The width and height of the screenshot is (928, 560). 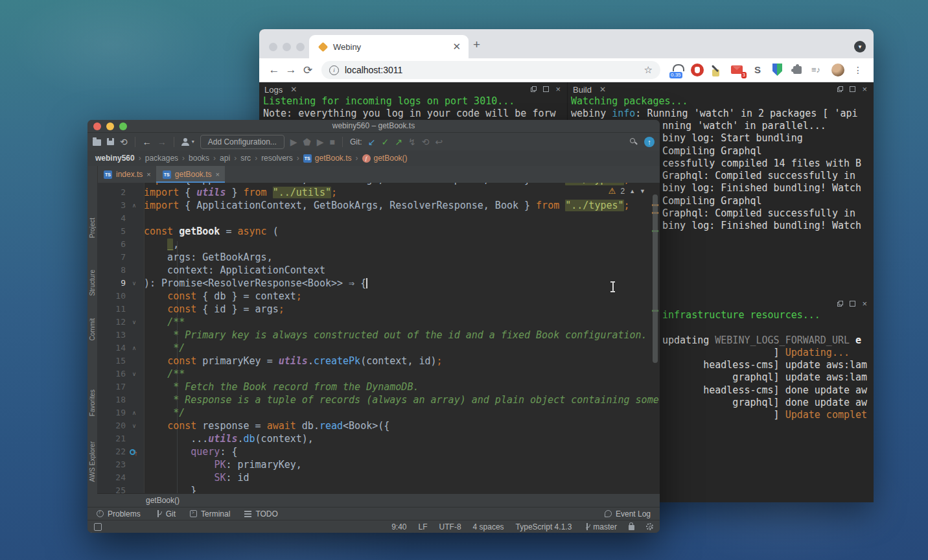 What do you see at coordinates (818, 70) in the screenshot?
I see `playlist-extension-icon: ≡♪` at bounding box center [818, 70].